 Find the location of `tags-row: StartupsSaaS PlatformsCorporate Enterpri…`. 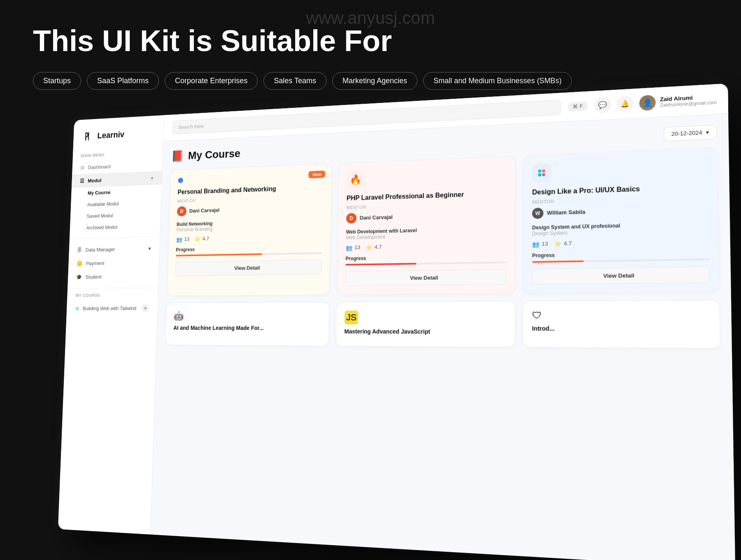

tags-row: StartupsSaaS PlatformsCorporate Enterpri… is located at coordinates (370, 81).